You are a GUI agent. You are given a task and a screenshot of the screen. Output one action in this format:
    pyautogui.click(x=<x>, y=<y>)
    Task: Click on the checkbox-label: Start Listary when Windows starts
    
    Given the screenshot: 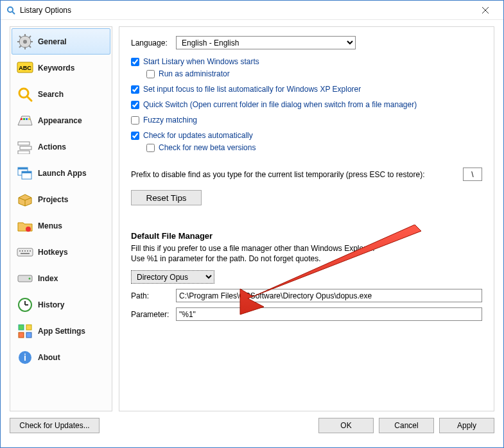 What is the action you would take?
    pyautogui.click(x=202, y=62)
    